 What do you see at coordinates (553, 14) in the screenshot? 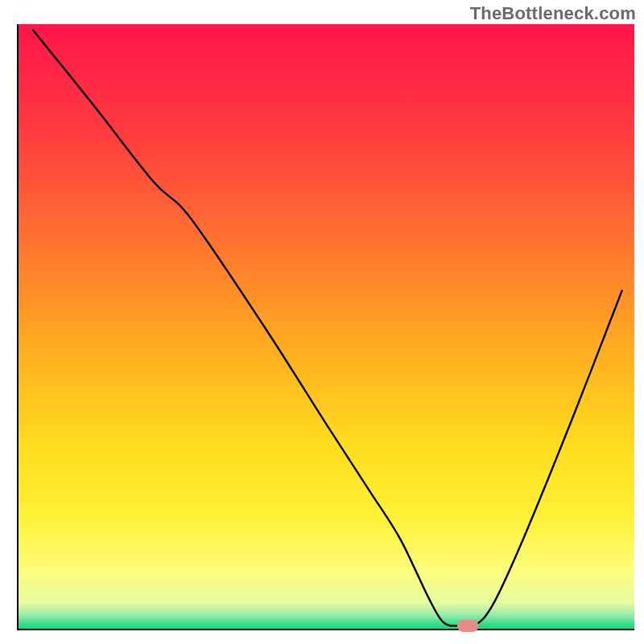
I see `watermark-label: TheBottleneck.com` at bounding box center [553, 14].